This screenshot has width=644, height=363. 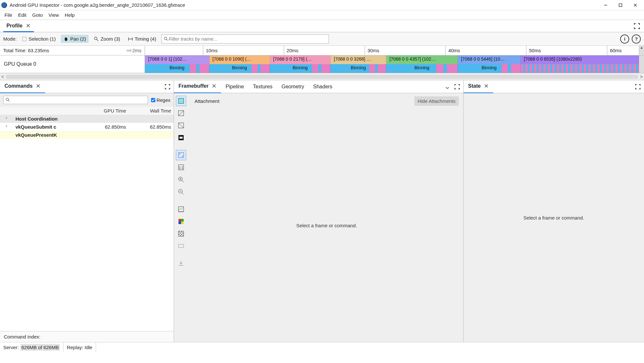 I want to click on track-block: [7068 0 0 2179] (…, so click(x=300, y=60).